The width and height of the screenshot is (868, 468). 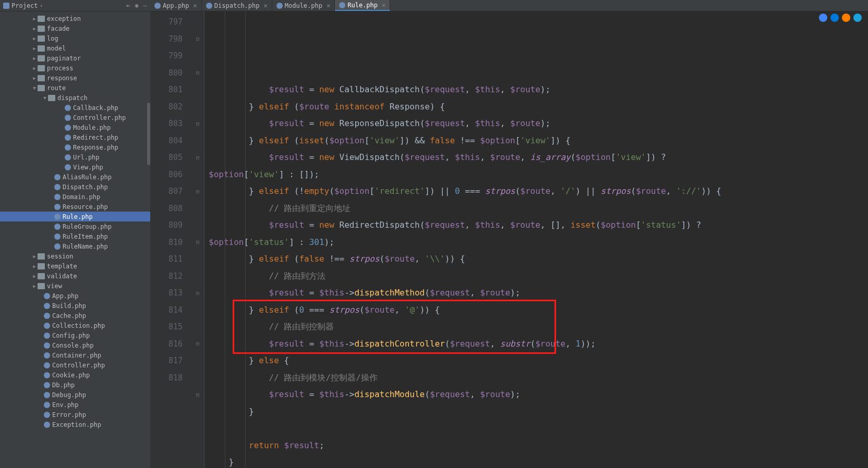 What do you see at coordinates (536, 344) in the screenshot?
I see `code-line: $result = $this->dispatchController($req…` at bounding box center [536, 344].